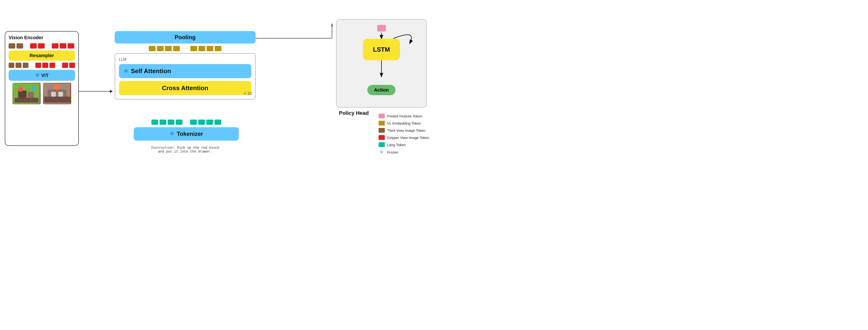 This screenshot has height=330, width=868. I want to click on top-token-row: ··· ···, so click(42, 46).